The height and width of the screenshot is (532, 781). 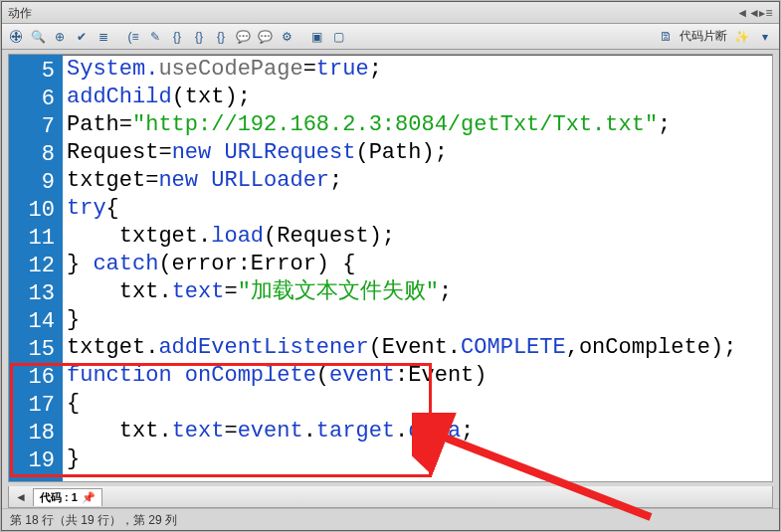 I want to click on code-line: addChild(txt);, so click(x=418, y=98).